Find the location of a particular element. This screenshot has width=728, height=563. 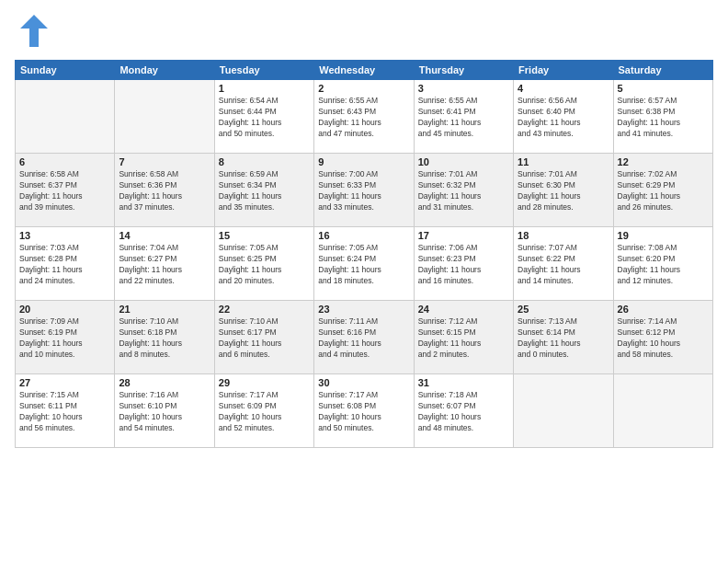

day-info: Sunrise: 7:15 AM Sunset: 6:11 PM Dayligh… is located at coordinates (64, 412).